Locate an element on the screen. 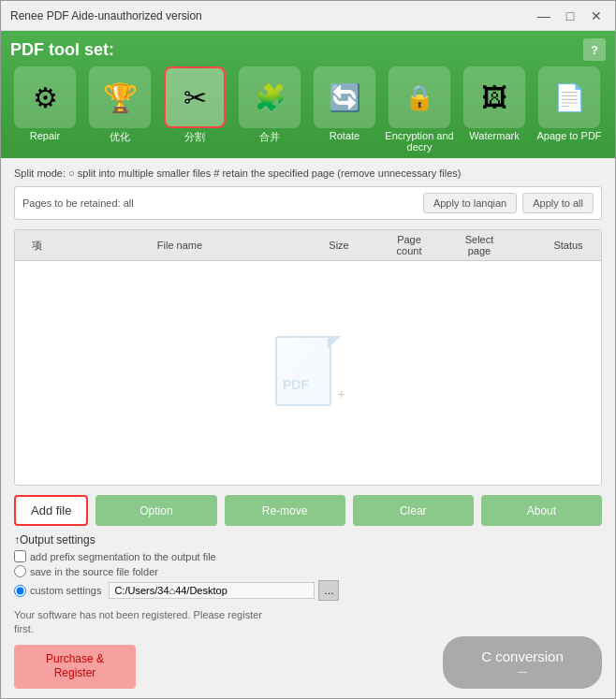  split-label: 分割 is located at coordinates (195, 137).